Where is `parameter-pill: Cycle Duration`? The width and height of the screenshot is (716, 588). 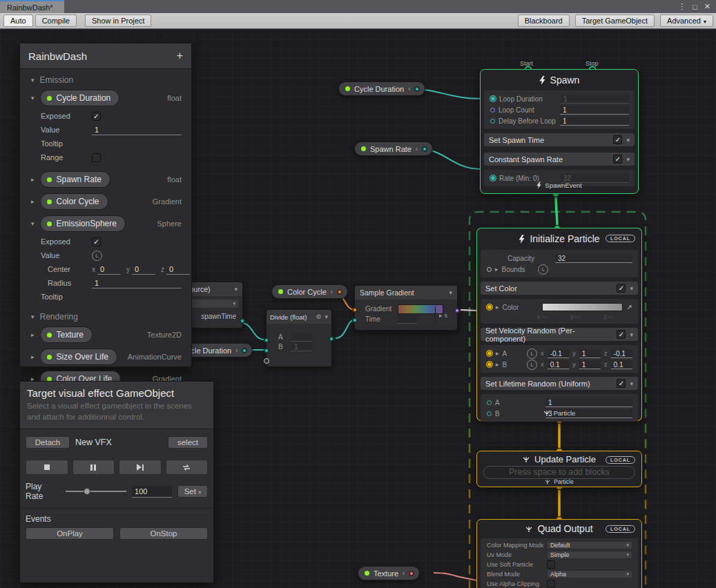
parameter-pill: Cycle Duration is located at coordinates (80, 98).